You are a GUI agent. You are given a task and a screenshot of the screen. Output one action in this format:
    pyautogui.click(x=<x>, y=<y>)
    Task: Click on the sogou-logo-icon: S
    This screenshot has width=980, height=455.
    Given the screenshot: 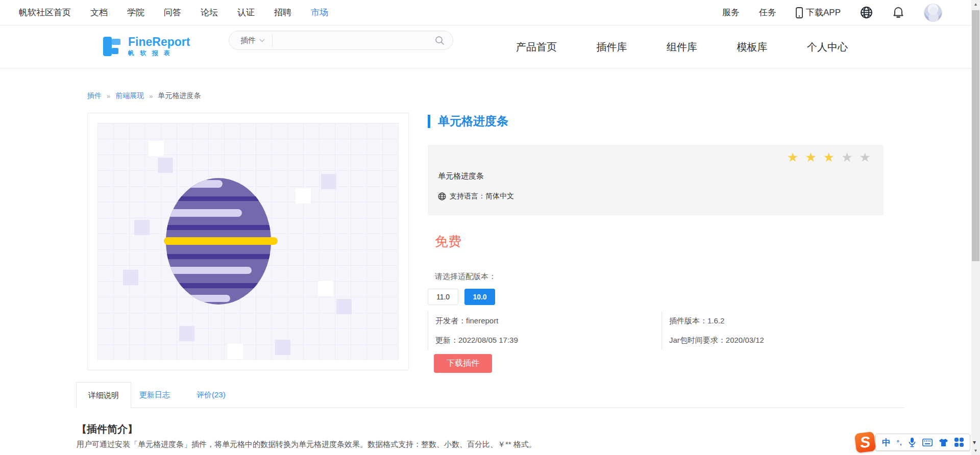 What is the action you would take?
    pyautogui.click(x=865, y=442)
    